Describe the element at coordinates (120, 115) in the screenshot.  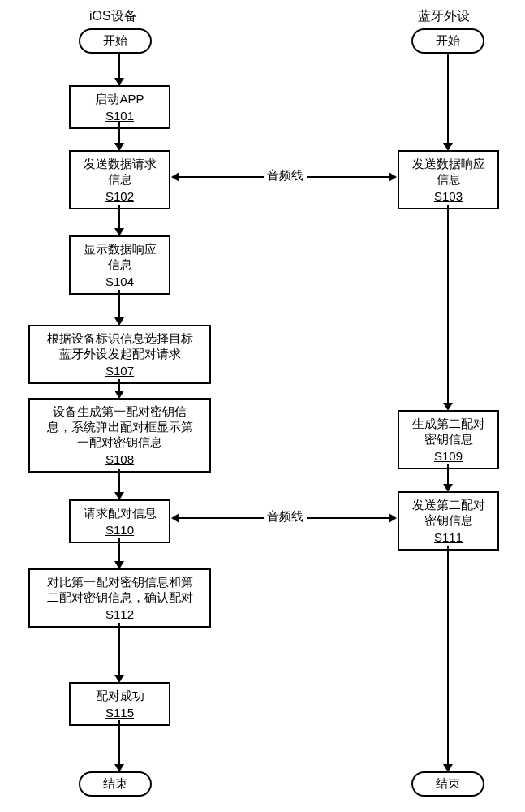
I see `step-id: S101` at that location.